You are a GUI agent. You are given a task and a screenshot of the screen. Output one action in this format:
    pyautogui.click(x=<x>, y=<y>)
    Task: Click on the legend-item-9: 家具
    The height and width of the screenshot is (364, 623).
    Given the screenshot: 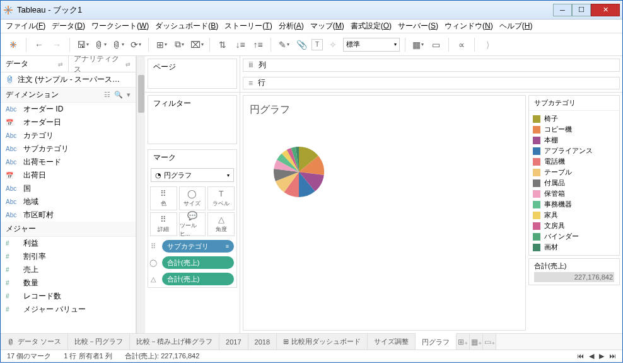 What is the action you would take?
    pyautogui.click(x=574, y=215)
    